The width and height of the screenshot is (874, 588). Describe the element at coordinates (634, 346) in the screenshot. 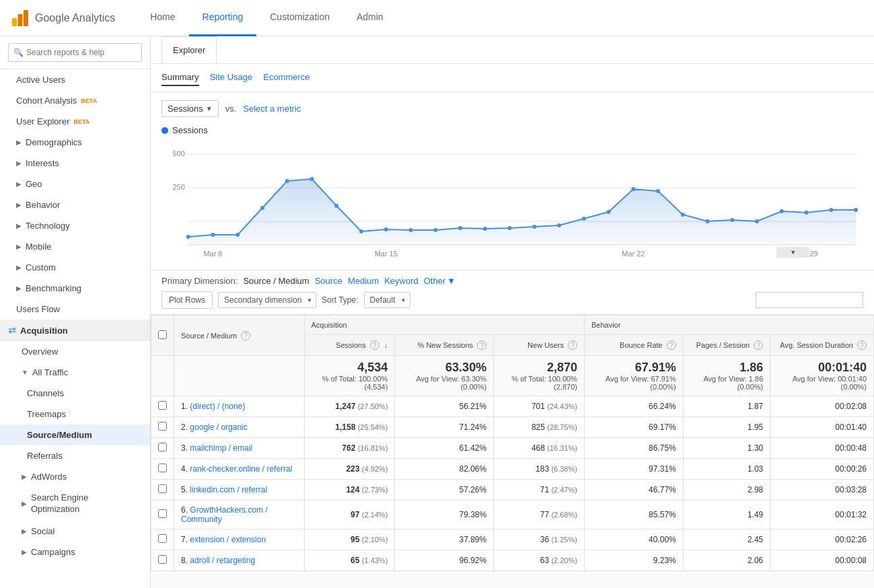

I see `bounce-rate-col-header: Bounce Rate ?` at that location.